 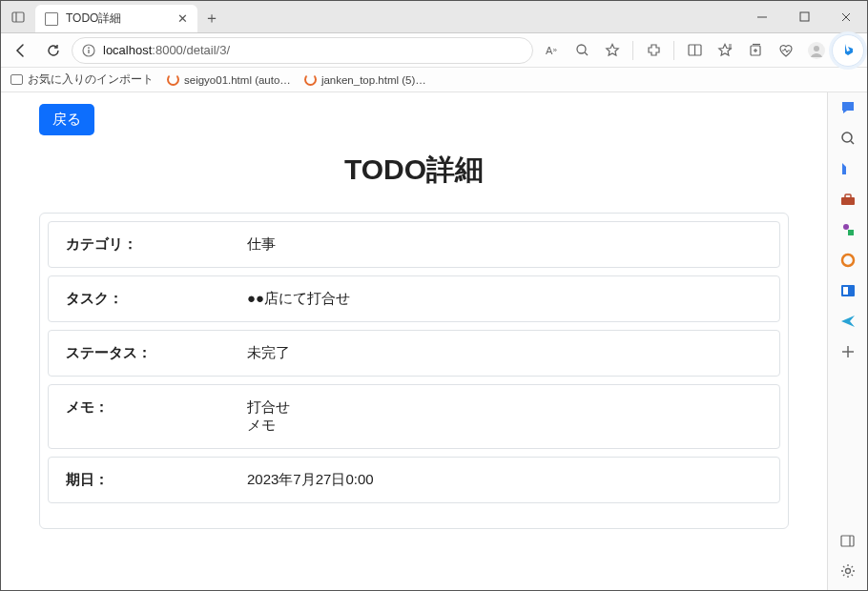 What do you see at coordinates (848, 51) in the screenshot?
I see `bing-chat-icon` at bounding box center [848, 51].